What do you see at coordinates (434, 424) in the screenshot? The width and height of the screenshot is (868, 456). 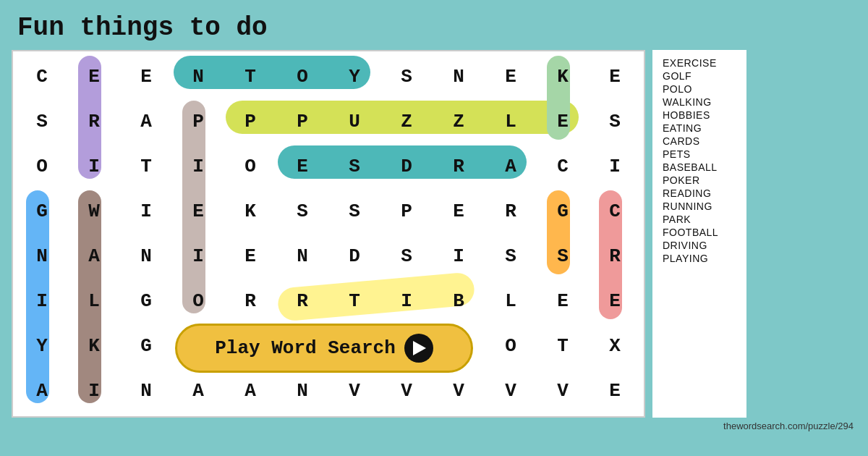 I see `footer-text: thewordsearch.com/puzzle/294` at bounding box center [434, 424].